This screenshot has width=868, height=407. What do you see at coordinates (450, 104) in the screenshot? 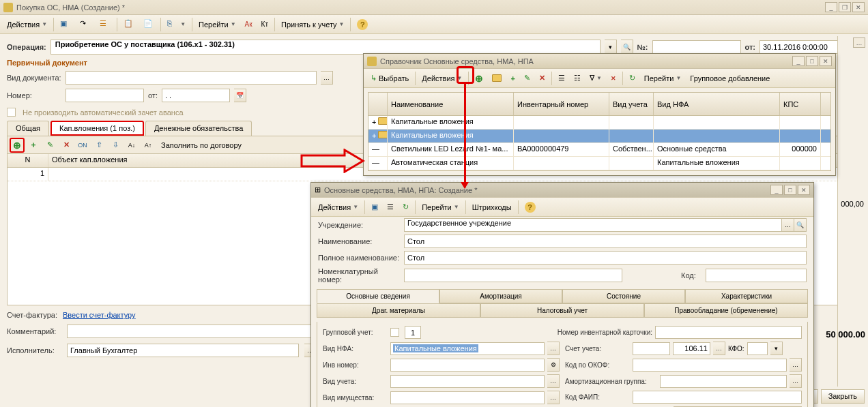
I see `ref-col-name: Наименование` at bounding box center [450, 104].